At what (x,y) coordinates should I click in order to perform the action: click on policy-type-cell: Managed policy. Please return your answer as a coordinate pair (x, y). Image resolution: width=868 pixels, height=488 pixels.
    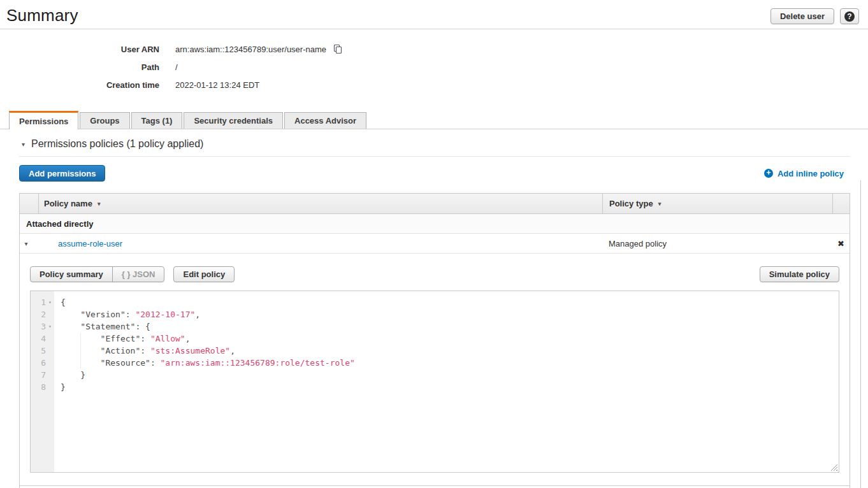
    Looking at the image, I should click on (718, 243).